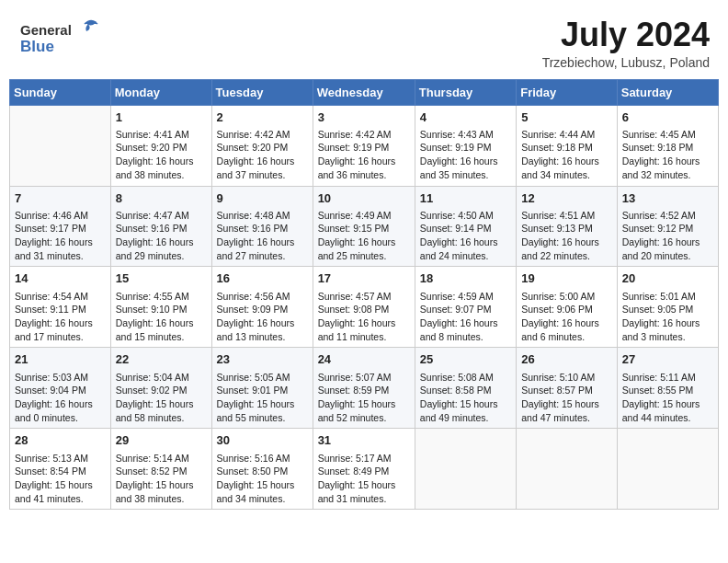 The width and height of the screenshot is (728, 563). Describe the element at coordinates (61, 248) in the screenshot. I see `daylight-text: Daylight: 16 hours and 31 minutes.` at that location.